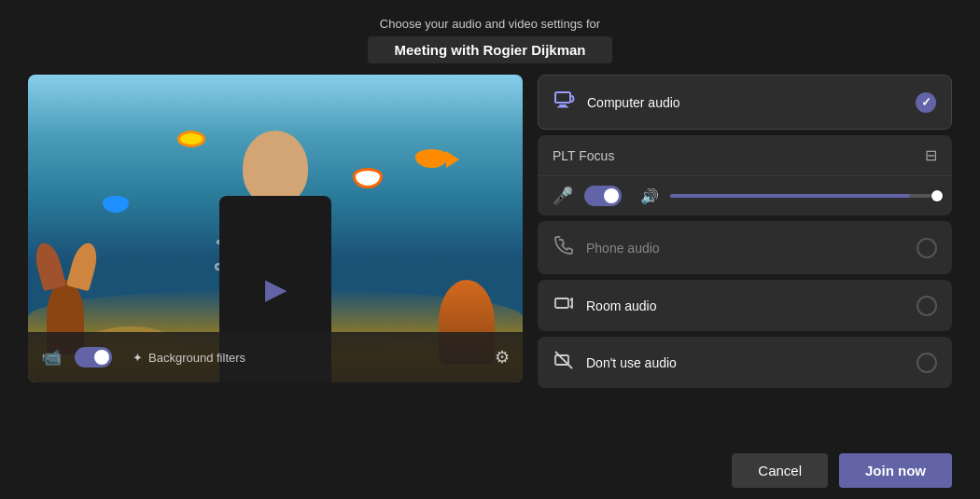  Describe the element at coordinates (275, 168) in the screenshot. I see `person-head` at that location.